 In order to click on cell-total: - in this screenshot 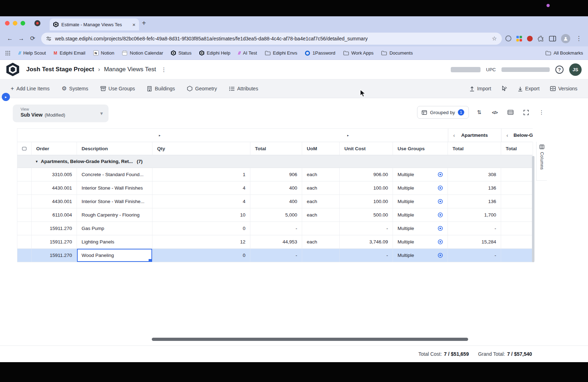, I will do `click(276, 255)`.